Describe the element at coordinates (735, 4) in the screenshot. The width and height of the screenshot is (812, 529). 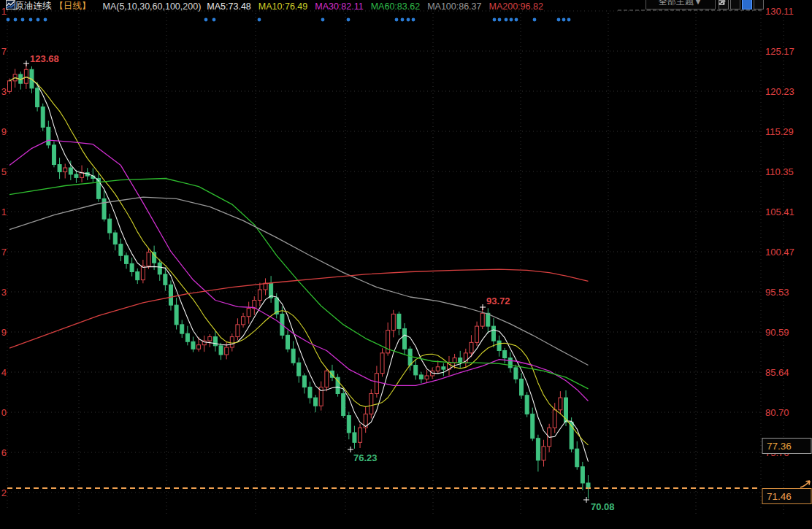
I see `pane-export-icon` at that location.